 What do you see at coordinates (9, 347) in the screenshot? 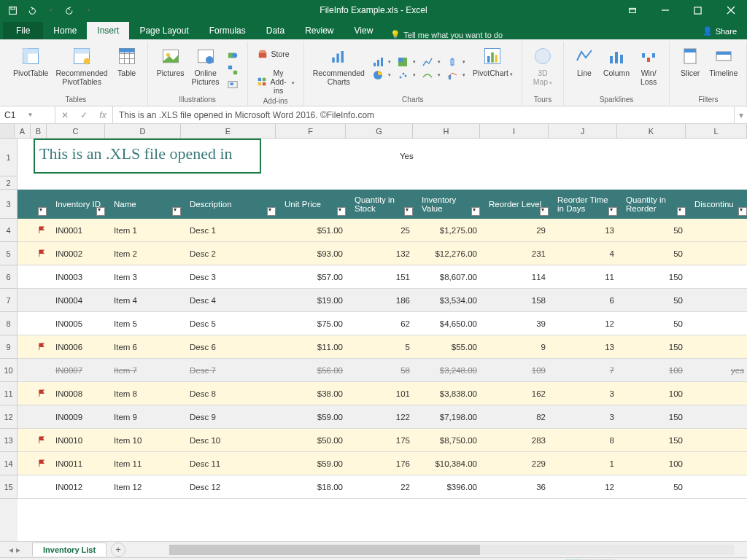
I see `row-header-9: 9` at bounding box center [9, 347].